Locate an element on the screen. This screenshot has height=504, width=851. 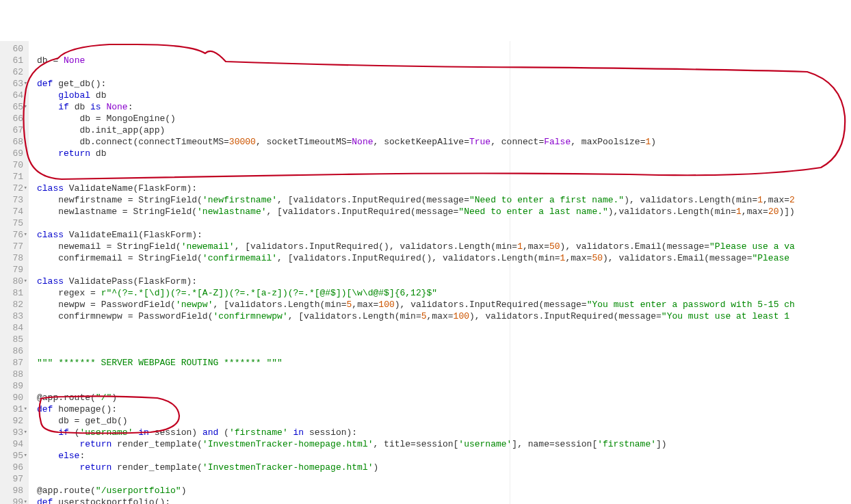
line-number: 84 is located at coordinates (13, 328).